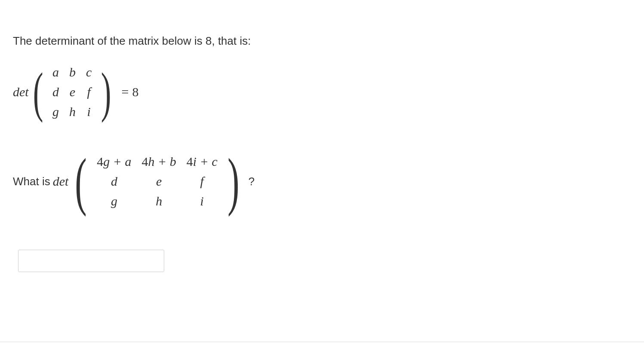  What do you see at coordinates (251, 181) in the screenshot?
I see `question-suffix: ?` at bounding box center [251, 181].